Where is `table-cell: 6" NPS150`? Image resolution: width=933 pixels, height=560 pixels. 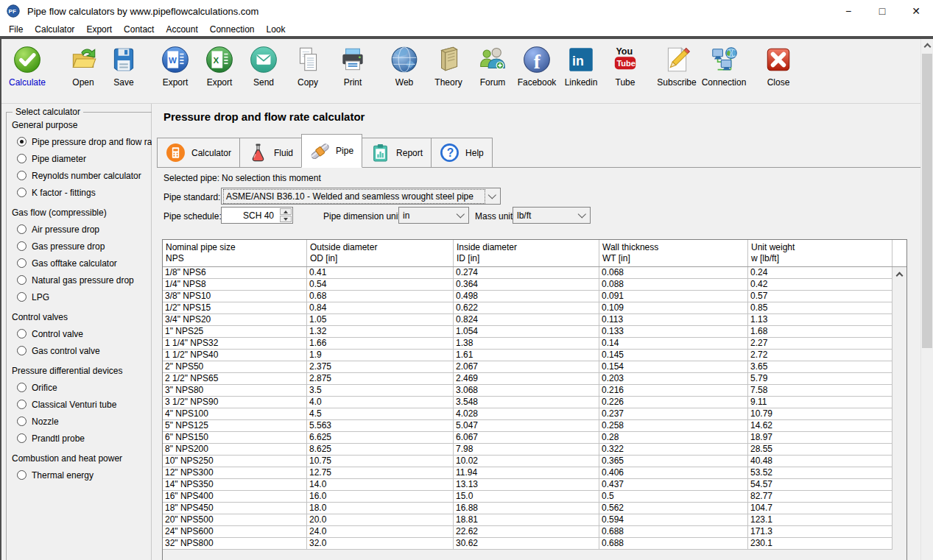 table-cell: 6" NPS150 is located at coordinates (235, 437).